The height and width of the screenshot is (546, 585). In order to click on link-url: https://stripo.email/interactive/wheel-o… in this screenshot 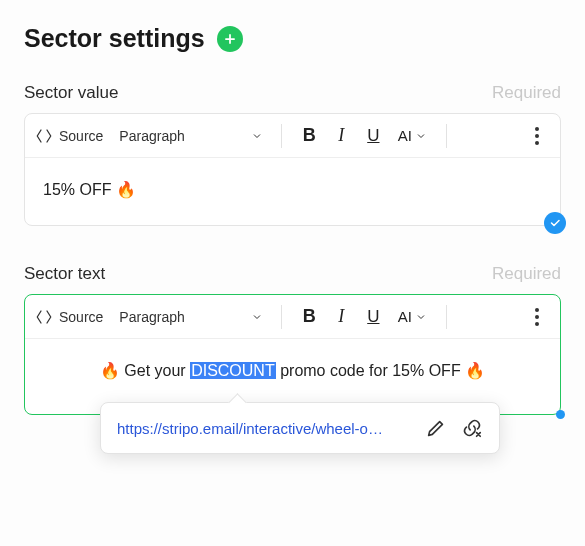, I will do `click(264, 428)`.